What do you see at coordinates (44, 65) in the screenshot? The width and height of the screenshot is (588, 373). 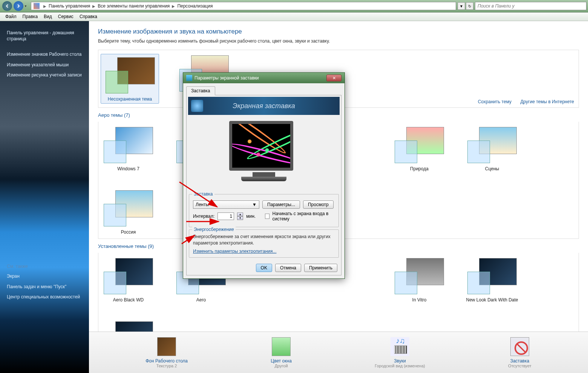 I see `sidebar-mouse-pointers-link: Изменение указателей мыши` at bounding box center [44, 65].